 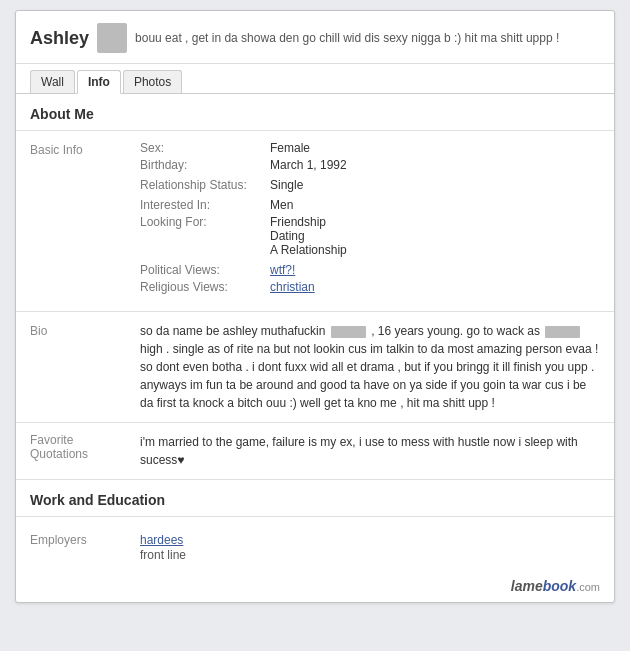 What do you see at coordinates (370, 451) in the screenshot?
I see `quotes-text: i'm married to the game, failure is my e…` at bounding box center [370, 451].